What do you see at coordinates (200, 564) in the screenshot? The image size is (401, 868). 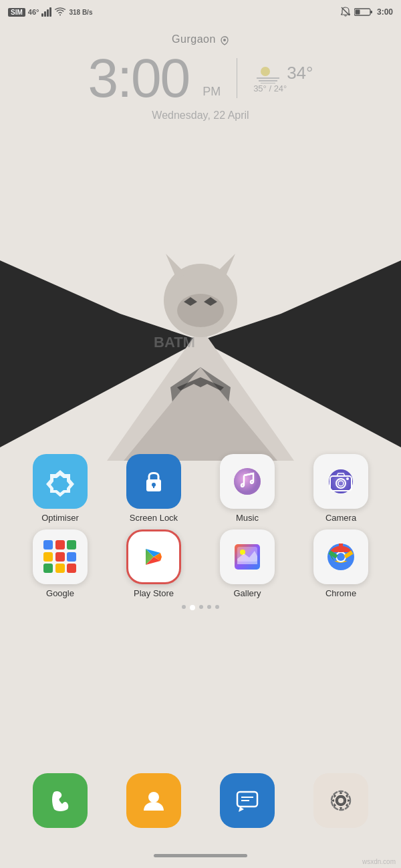 I see `app-row-2: Google` at bounding box center [200, 564].